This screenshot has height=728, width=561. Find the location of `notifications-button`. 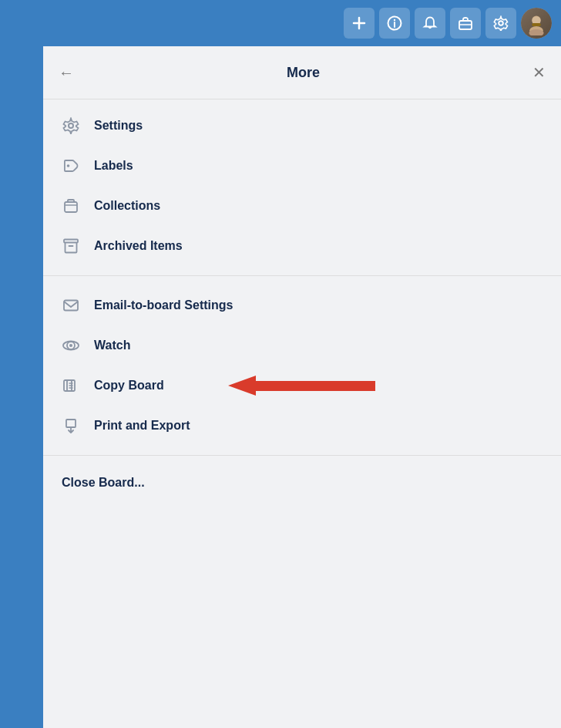

notifications-button is located at coordinates (430, 23).